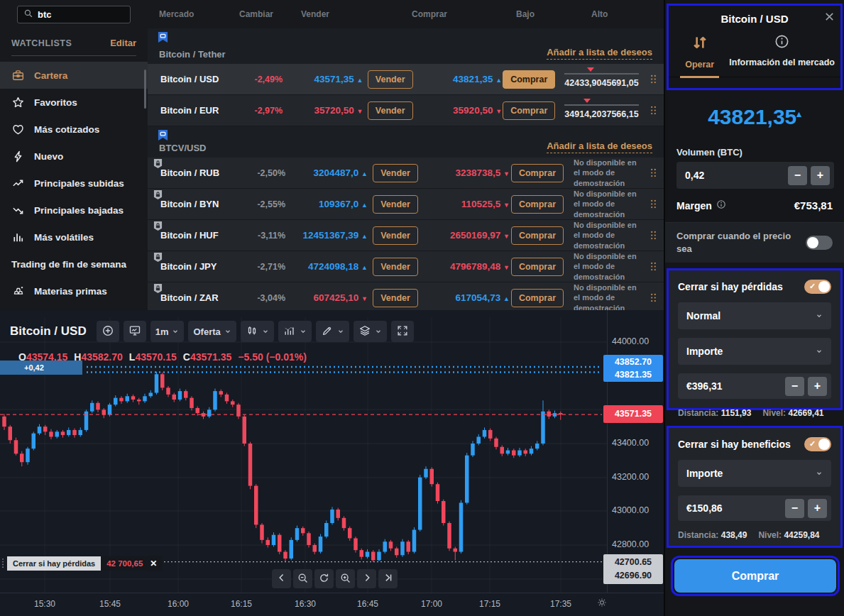 Image resolution: width=844 pixels, height=616 pixels. What do you see at coordinates (406, 267) in the screenshot?
I see `market-row-bitcoin-jpy: Bitcoin / JPY-2,71%4724098,18 ▲Vender479…` at bounding box center [406, 267].